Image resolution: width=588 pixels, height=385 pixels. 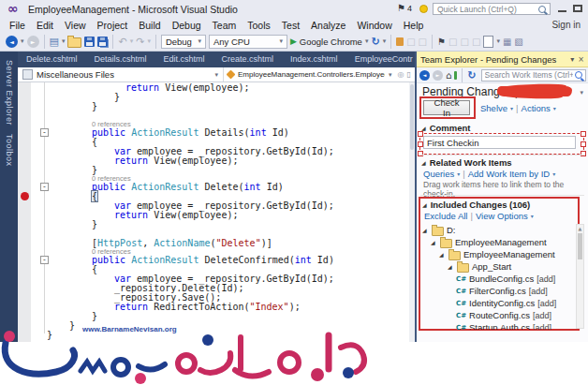 I want to click on tree-scrollbar: ▲, so click(x=581, y=276).